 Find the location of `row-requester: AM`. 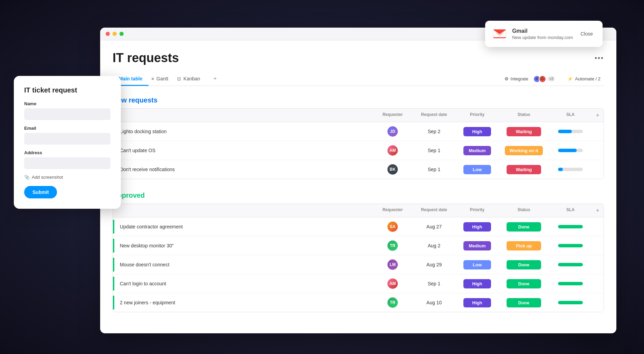

row-requester: AM is located at coordinates (393, 284).